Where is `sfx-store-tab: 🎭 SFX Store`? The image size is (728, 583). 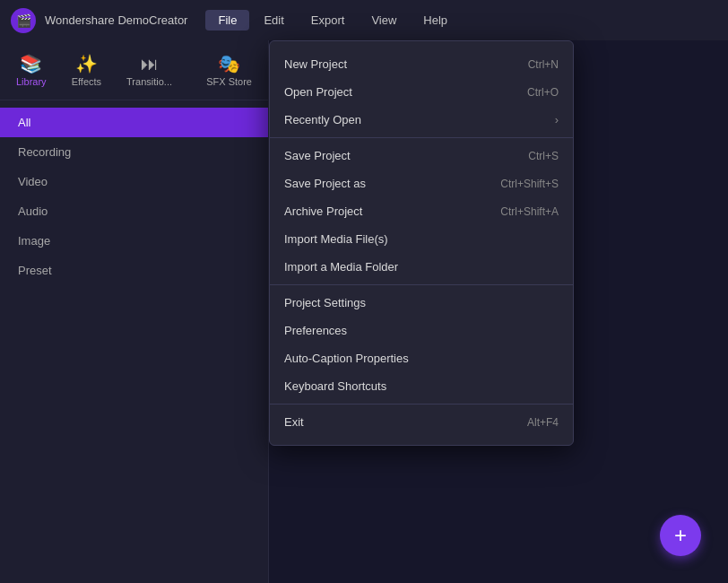 sfx-store-tab: 🎭 SFX Store is located at coordinates (230, 70).